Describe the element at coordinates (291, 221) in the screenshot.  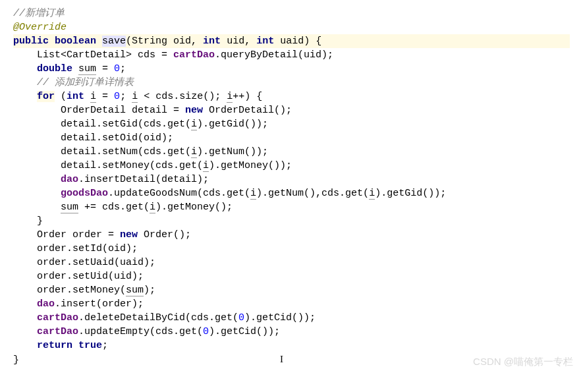
I see `code-line: }` at that location.